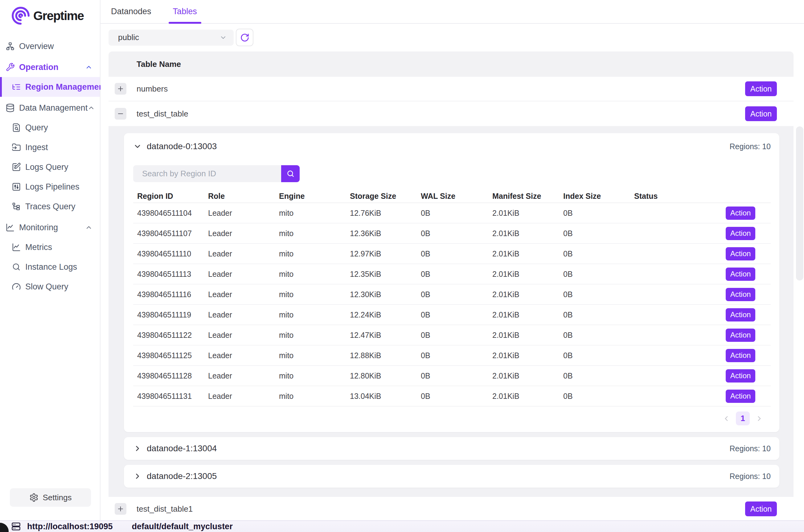  Describe the element at coordinates (131, 12) in the screenshot. I see `tab-datanodes: Datanodes` at that location.